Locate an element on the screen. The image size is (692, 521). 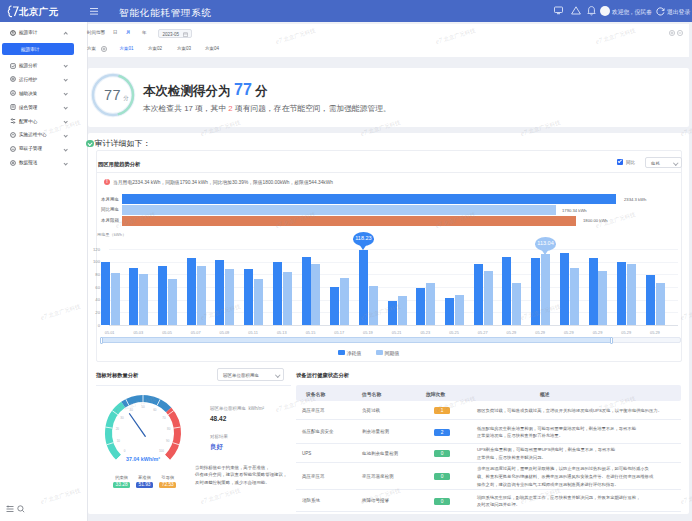
svg-text: 30 is located at coordinates (122, 418).